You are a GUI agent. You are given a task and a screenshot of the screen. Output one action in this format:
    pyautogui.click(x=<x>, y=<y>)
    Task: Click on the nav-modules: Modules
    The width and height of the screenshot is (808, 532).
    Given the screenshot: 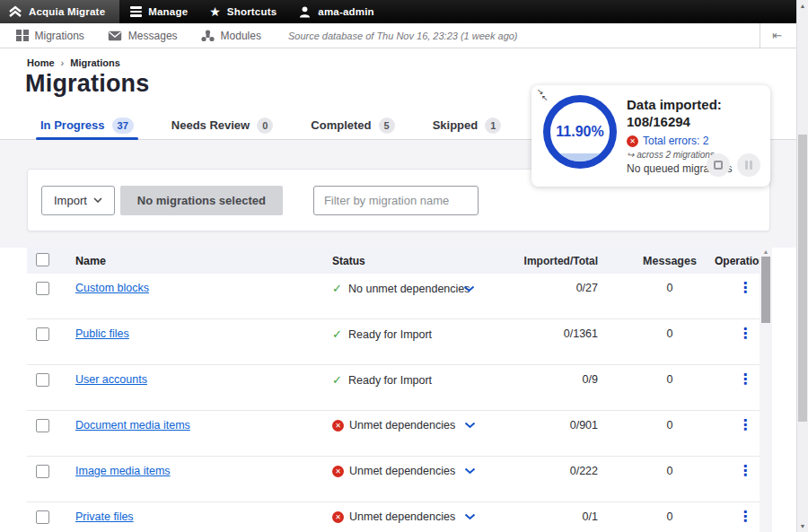 What is the action you would take?
    pyautogui.click(x=232, y=36)
    